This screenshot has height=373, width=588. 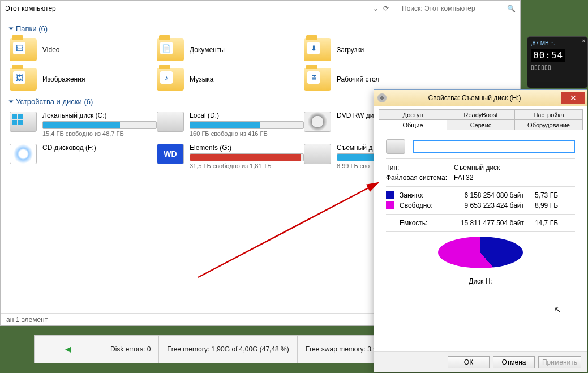 I want to click on drive-item: Local (D:) 160 ГБ свободно из 416 ГБ, so click(x=230, y=125).